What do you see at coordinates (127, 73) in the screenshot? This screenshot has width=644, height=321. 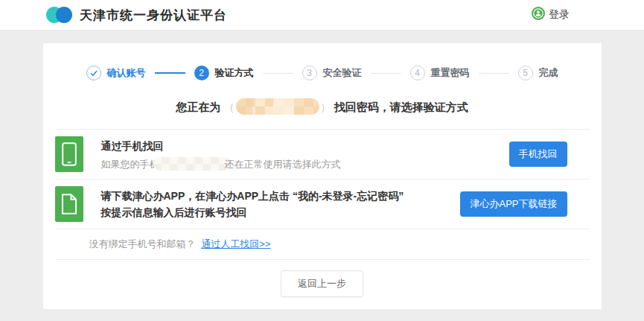 I see `step-label: 确认账号` at bounding box center [127, 73].